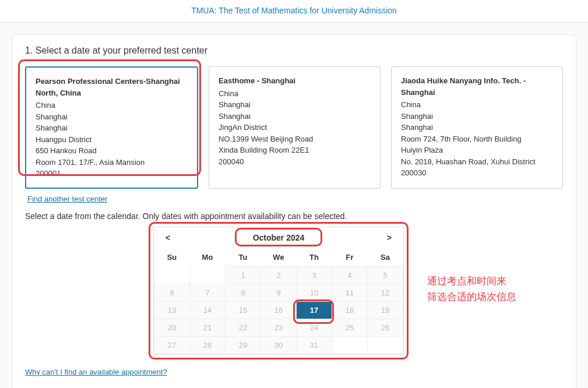 The height and width of the screenshot is (388, 588). Describe the element at coordinates (389, 238) in the screenshot. I see `calendar-next-button: >` at that location.